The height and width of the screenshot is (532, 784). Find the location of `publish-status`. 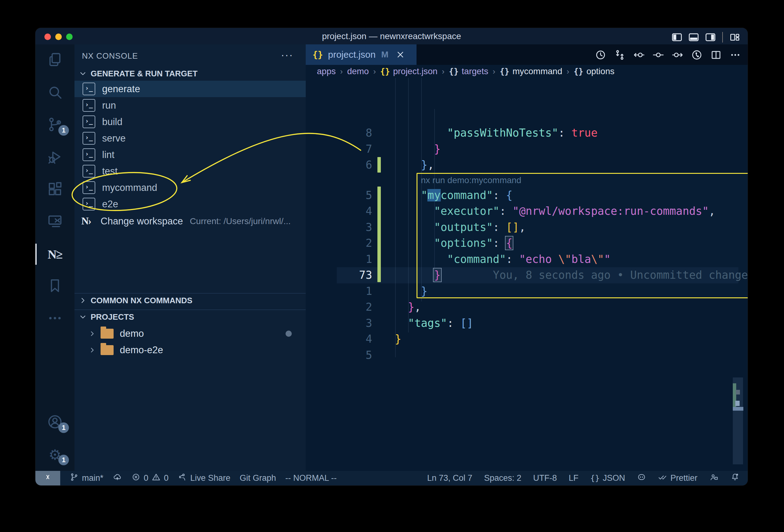

publish-status is located at coordinates (117, 478).